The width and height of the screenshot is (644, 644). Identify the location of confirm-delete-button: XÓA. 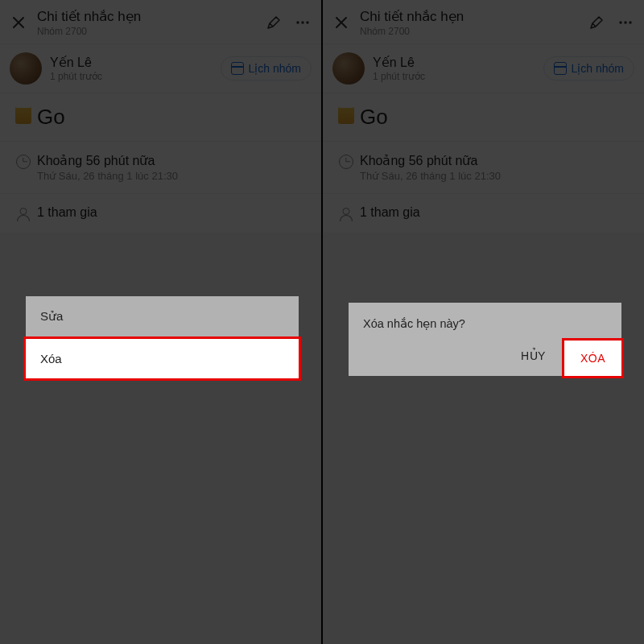
(592, 358).